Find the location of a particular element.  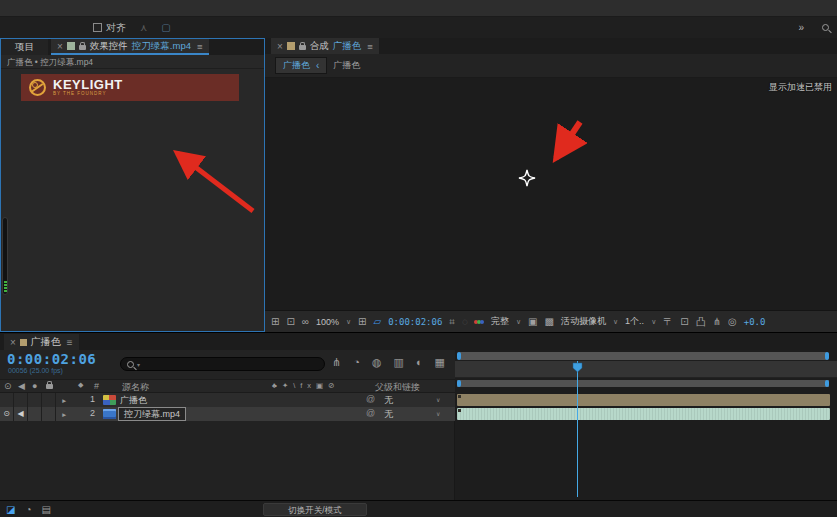

tab-composition: × 合成 广播色 ≡ is located at coordinates (325, 46).